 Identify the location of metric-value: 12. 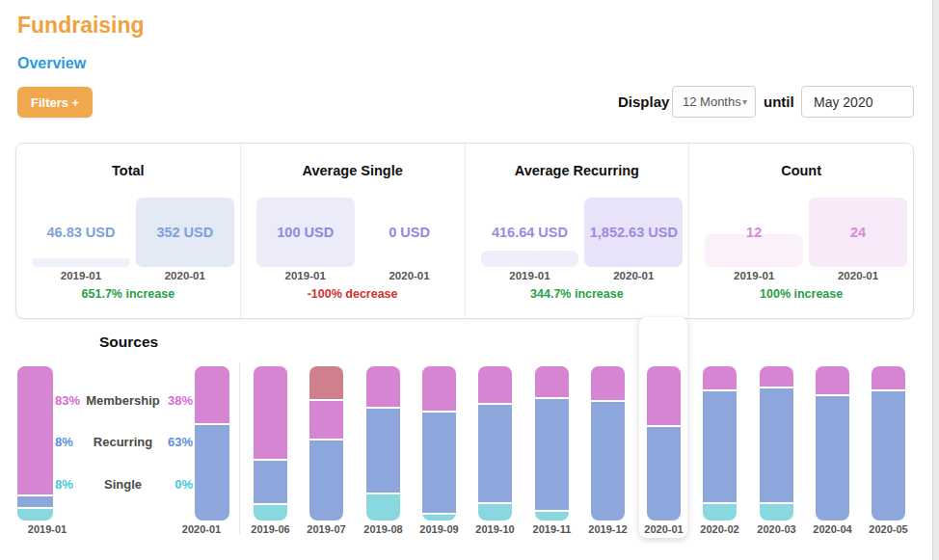
(754, 232).